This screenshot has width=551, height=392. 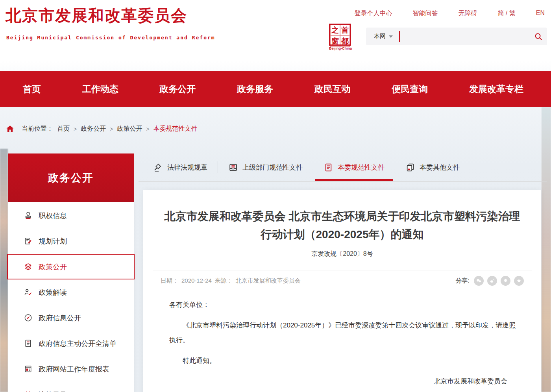 What do you see at coordinates (342, 270) in the screenshot?
I see `card-divider` at bounding box center [342, 270].